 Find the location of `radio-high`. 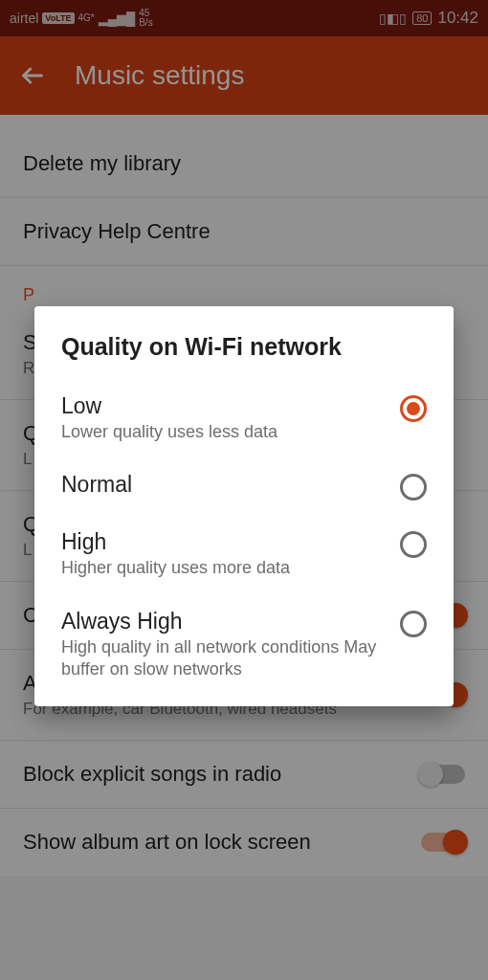

radio-high is located at coordinates (413, 545).